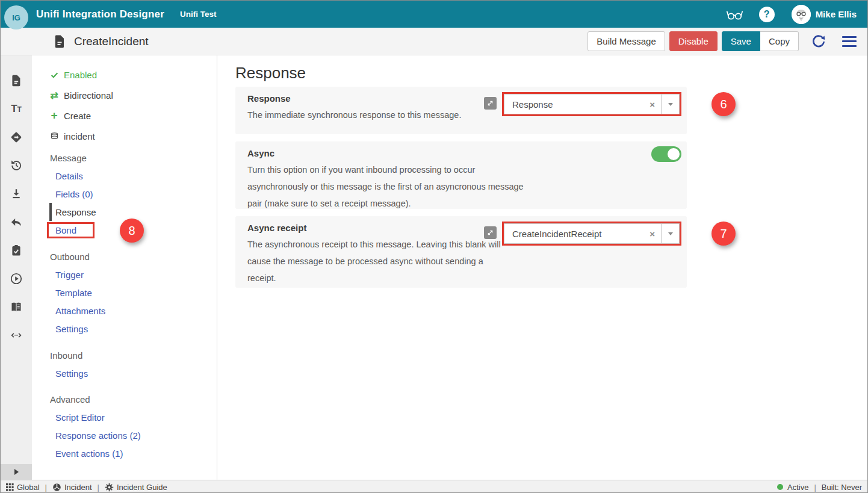 This screenshot has height=493, width=868. What do you see at coordinates (674, 154) in the screenshot?
I see `toggle-knob` at bounding box center [674, 154].